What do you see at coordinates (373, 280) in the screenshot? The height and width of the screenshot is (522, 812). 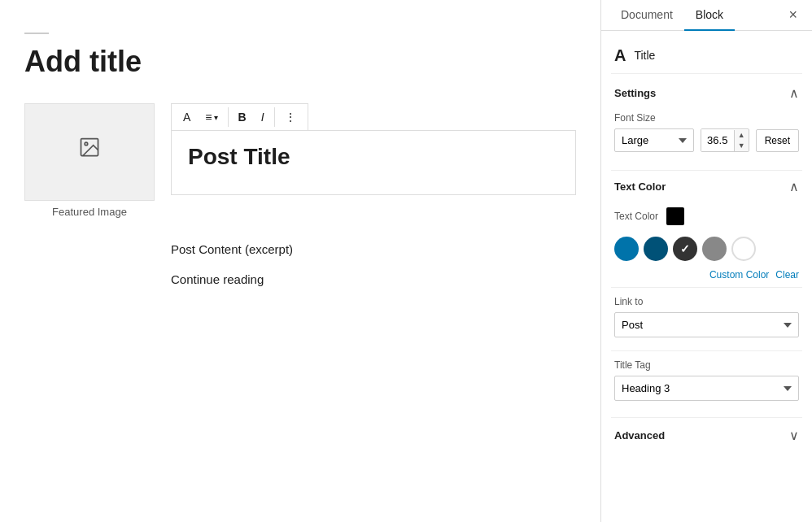 I see `continue-reading-link: Continue reading` at bounding box center [373, 280].